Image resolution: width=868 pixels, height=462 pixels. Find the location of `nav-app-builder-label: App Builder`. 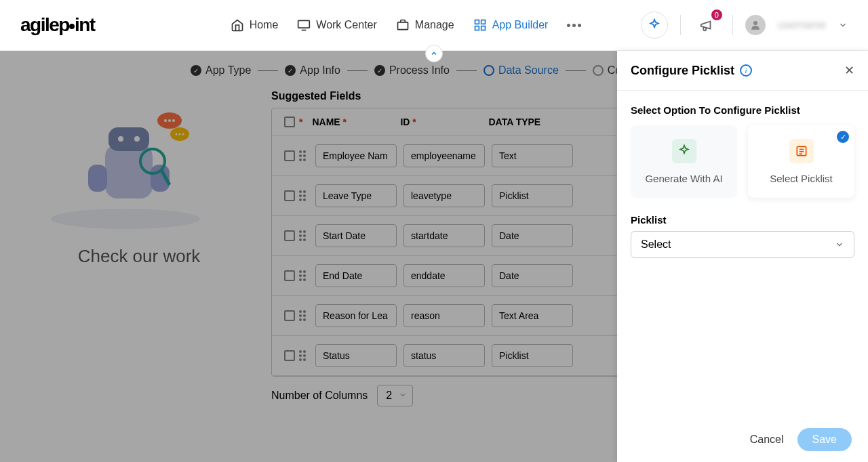

nav-app-builder-label: App Builder is located at coordinates (521, 25).